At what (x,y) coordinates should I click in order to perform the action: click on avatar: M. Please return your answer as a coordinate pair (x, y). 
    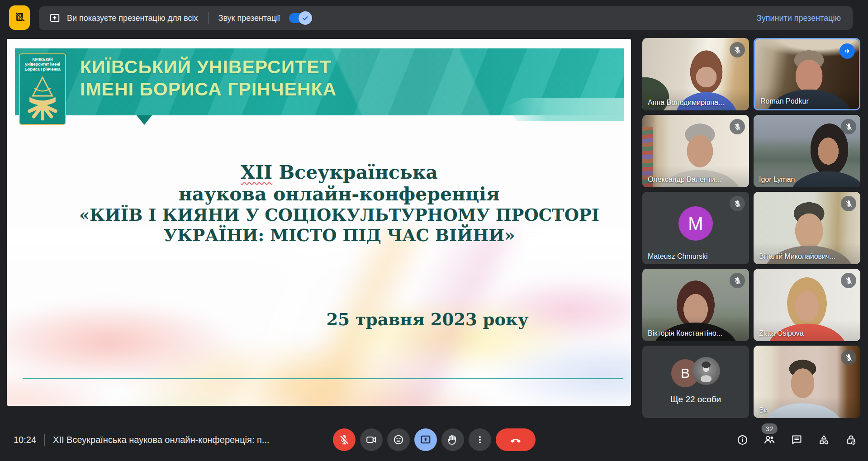
    Looking at the image, I should click on (696, 223).